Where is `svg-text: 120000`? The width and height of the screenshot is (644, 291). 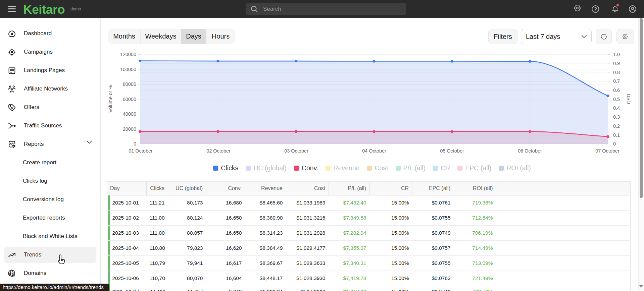
svg-text: 120000 is located at coordinates (128, 54).